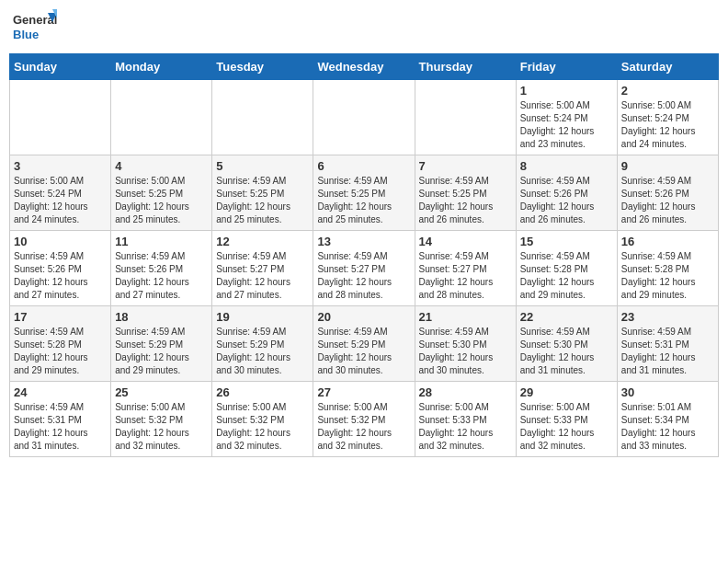  What do you see at coordinates (162, 201) in the screenshot?
I see `day-info: Sunrise: 5:00 AM Sunset: 5:25 PM Dayligh…` at bounding box center [162, 201].